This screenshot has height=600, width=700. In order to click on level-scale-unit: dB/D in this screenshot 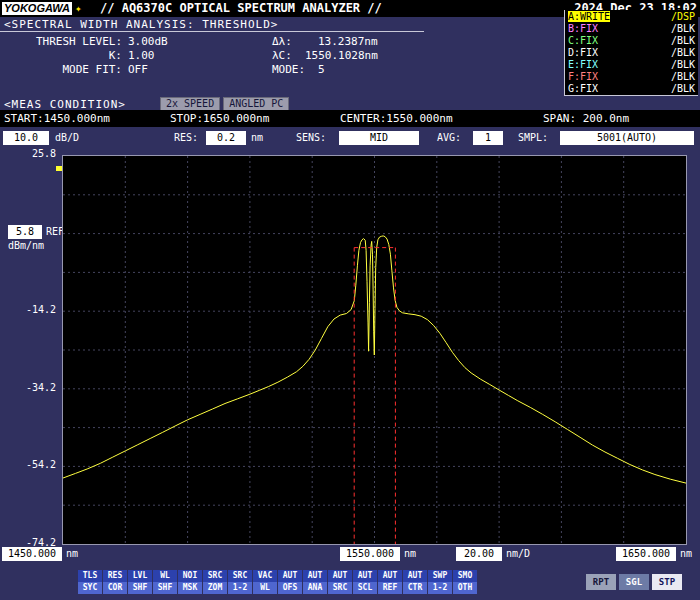, I will do `click(67, 138)`.